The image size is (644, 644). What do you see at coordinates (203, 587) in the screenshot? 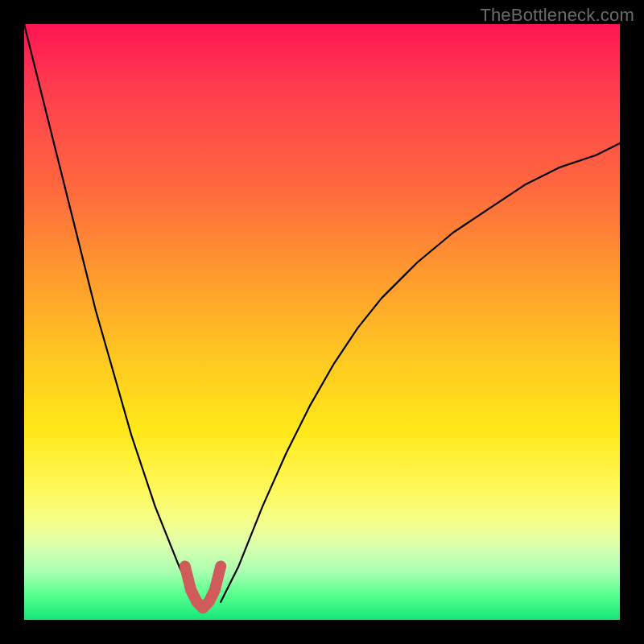
I see `curve-valley-highlight` at bounding box center [203, 587].